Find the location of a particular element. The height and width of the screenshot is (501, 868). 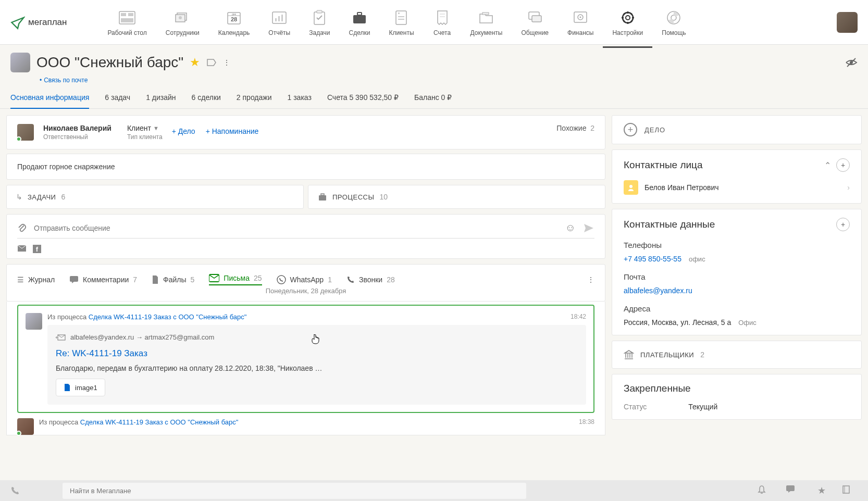

envelope-icon is located at coordinates (214, 278).